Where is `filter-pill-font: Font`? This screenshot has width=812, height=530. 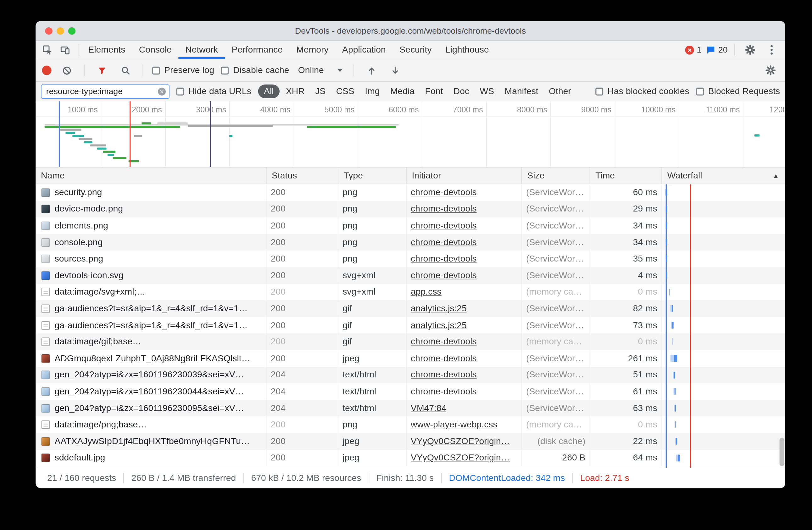
filter-pill-font: Font is located at coordinates (434, 92).